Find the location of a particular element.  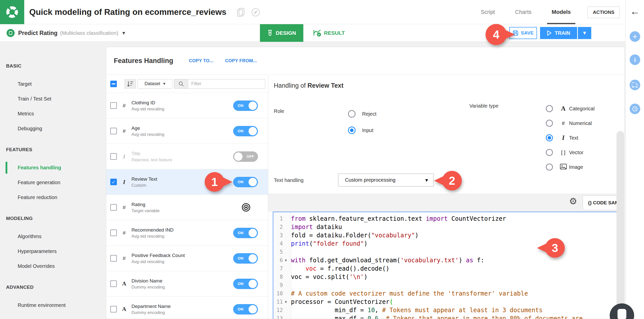

sidebar-item-train-test-set: Train / Test Set is located at coordinates (53, 99).